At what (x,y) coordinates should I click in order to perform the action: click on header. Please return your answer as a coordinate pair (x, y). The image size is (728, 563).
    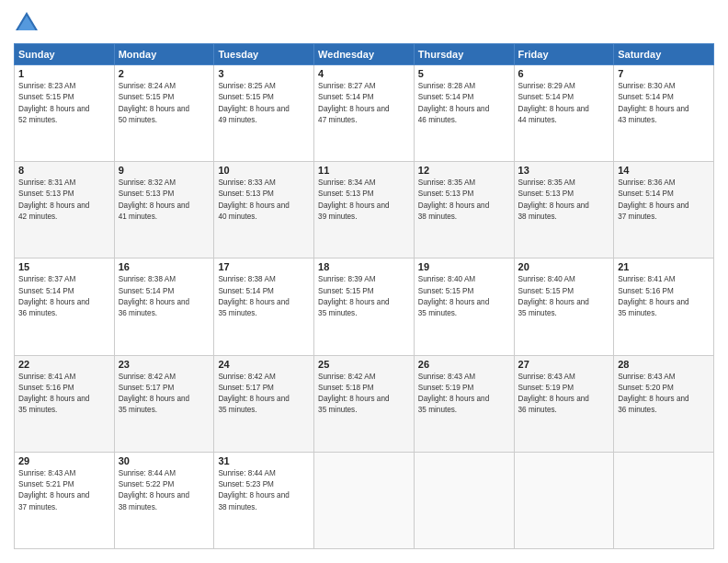
    Looking at the image, I should click on (364, 24).